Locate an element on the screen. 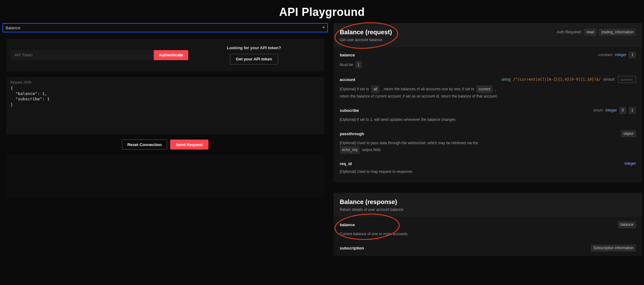  reset-connection-button: Reset Connection is located at coordinates (144, 145).